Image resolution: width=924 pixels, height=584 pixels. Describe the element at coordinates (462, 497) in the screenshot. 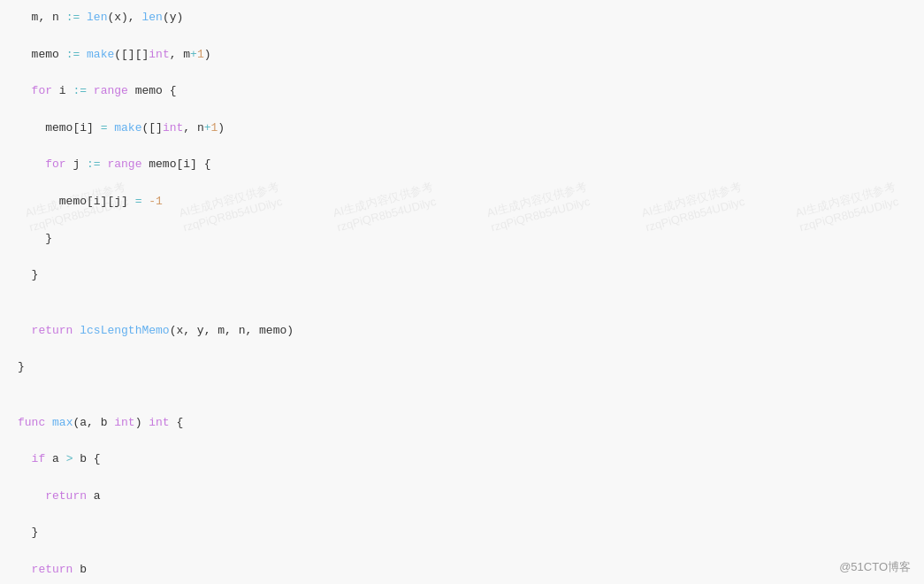

I see `code-line: return a` at that location.